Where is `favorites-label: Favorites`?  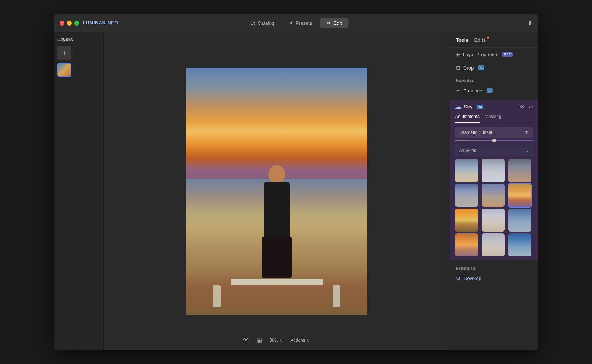 favorites-label: Favorites is located at coordinates (494, 79).